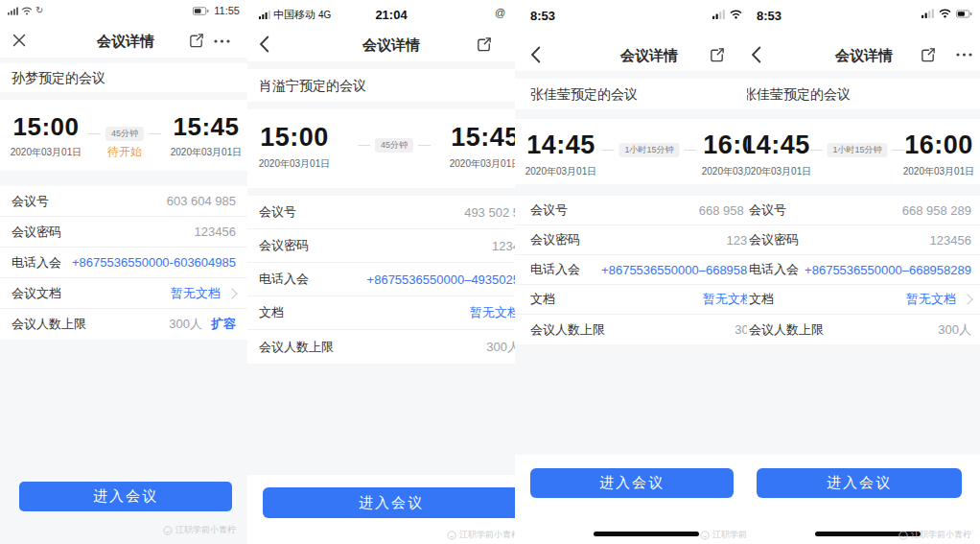  I want to click on row-dial-in: 电话入会 +8675536550000–668958289, so click(863, 271).